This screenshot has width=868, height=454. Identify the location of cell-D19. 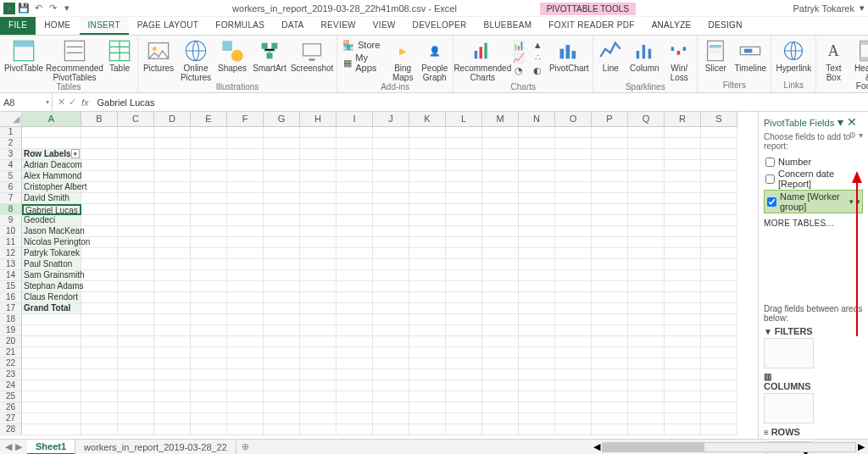
(173, 330).